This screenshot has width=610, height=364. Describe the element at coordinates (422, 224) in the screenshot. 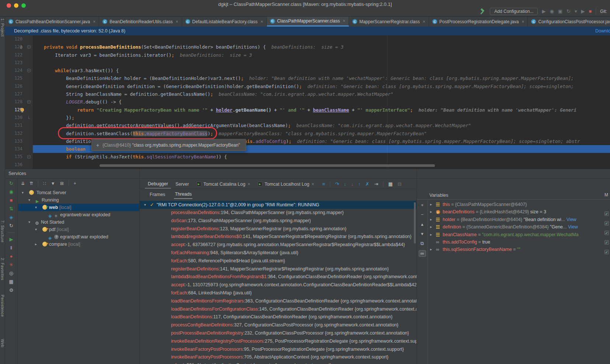

I see `move-up-icon: ▴` at that location.